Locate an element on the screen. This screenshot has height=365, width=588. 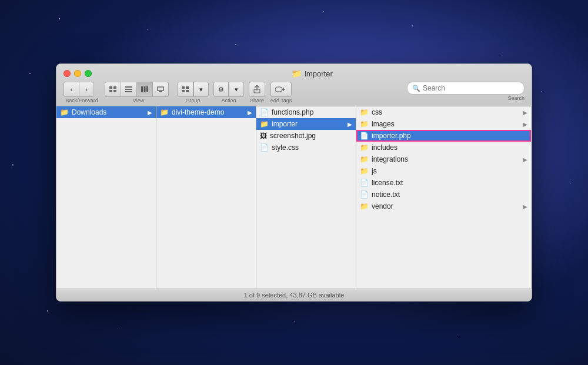
view-cover-btn is located at coordinates (161, 89).